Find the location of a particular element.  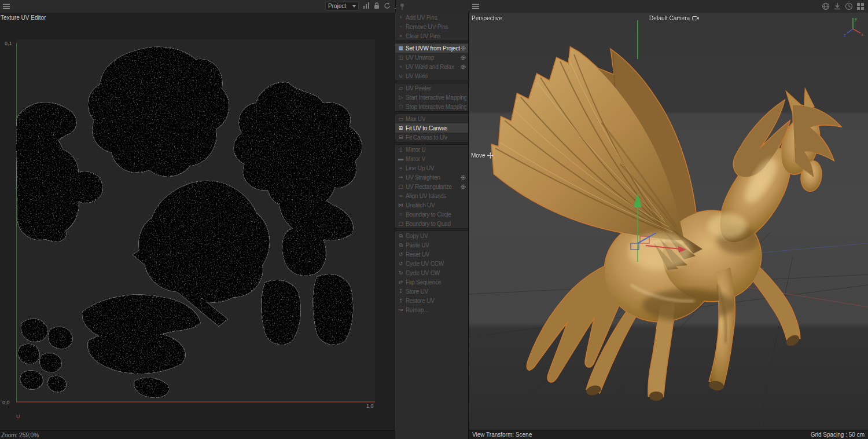

uv-command-item: ≡ Line Up UV is located at coordinates (432, 168).